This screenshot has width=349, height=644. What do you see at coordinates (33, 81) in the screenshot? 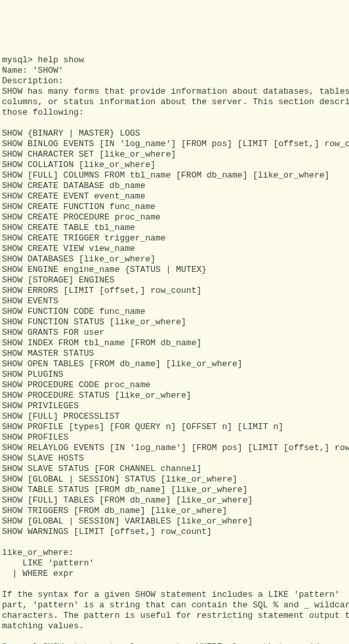
I see `description-label: Description:` at bounding box center [33, 81].